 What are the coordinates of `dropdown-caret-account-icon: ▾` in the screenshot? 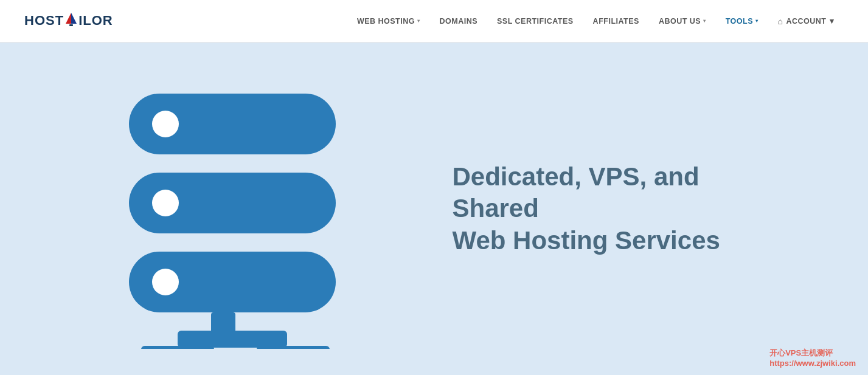 It's located at (832, 21).